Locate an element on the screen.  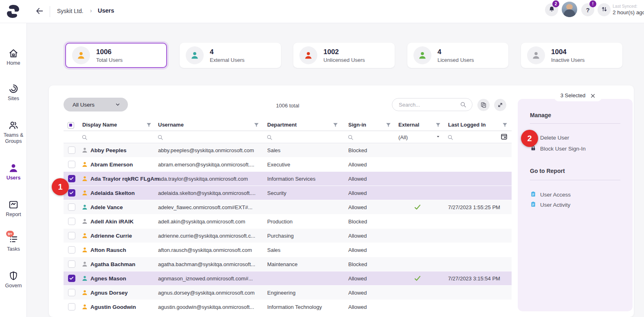
external-check-icon is located at coordinates (418, 278).